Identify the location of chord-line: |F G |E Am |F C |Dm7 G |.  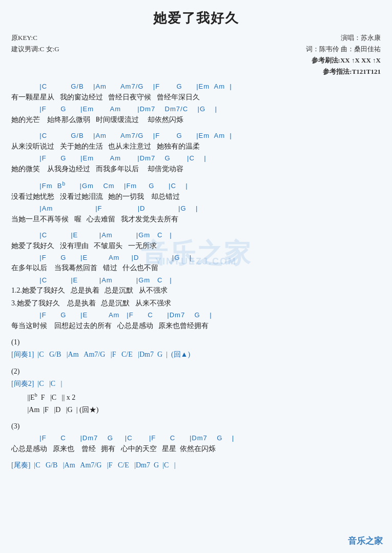
(196, 315).